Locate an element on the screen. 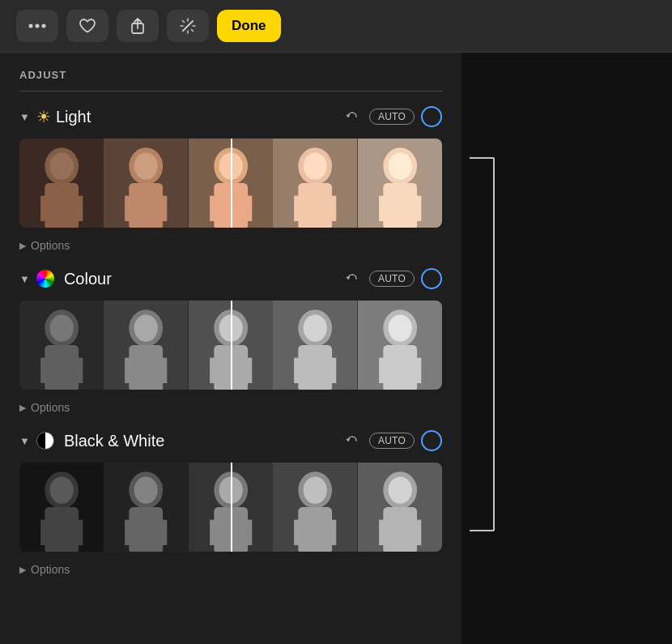  auto-bw-button: AUTO is located at coordinates (392, 441).